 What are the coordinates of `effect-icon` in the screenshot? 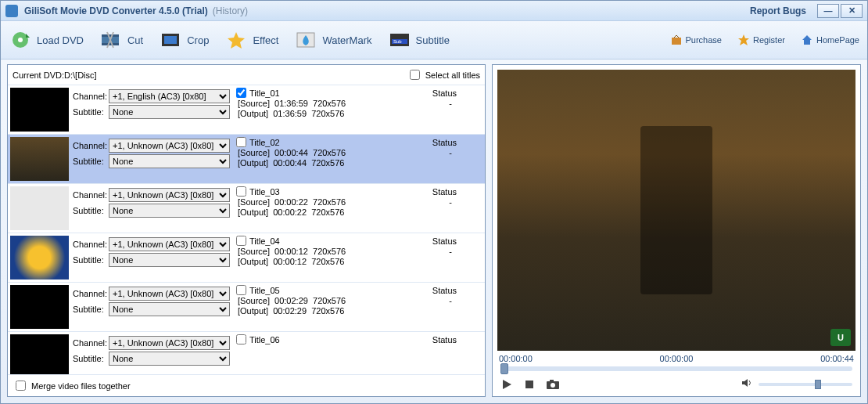 It's located at (236, 40).